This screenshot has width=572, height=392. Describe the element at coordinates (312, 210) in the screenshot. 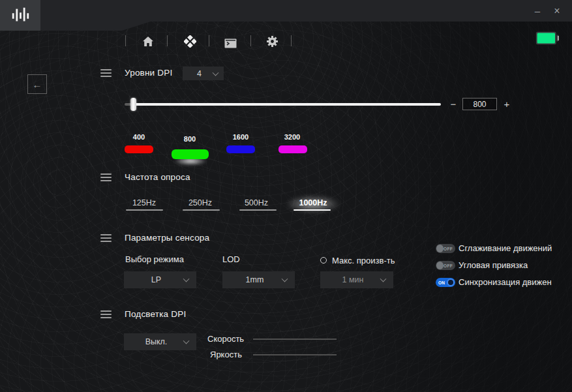

I see `polling-underline-selected` at that location.